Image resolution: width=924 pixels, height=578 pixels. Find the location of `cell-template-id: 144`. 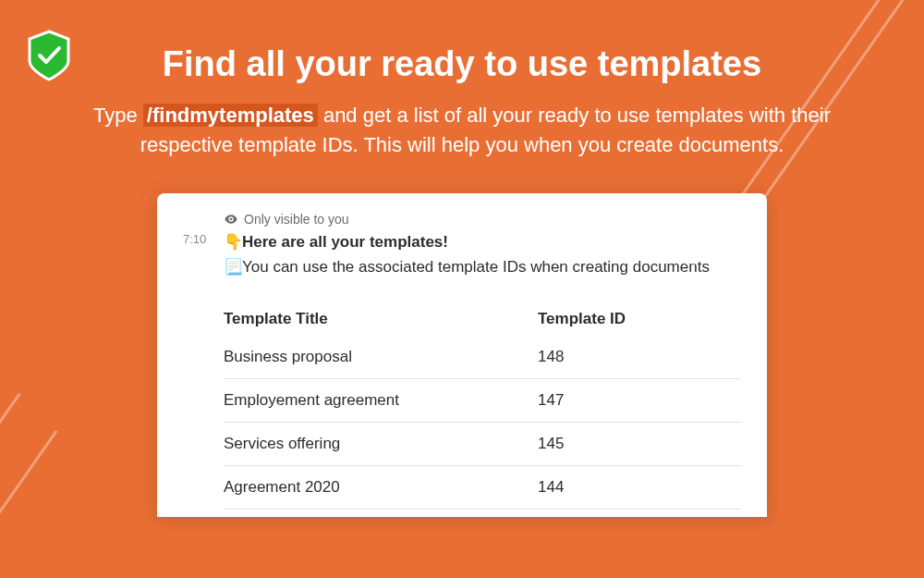

cell-template-id: 144 is located at coordinates (639, 487).